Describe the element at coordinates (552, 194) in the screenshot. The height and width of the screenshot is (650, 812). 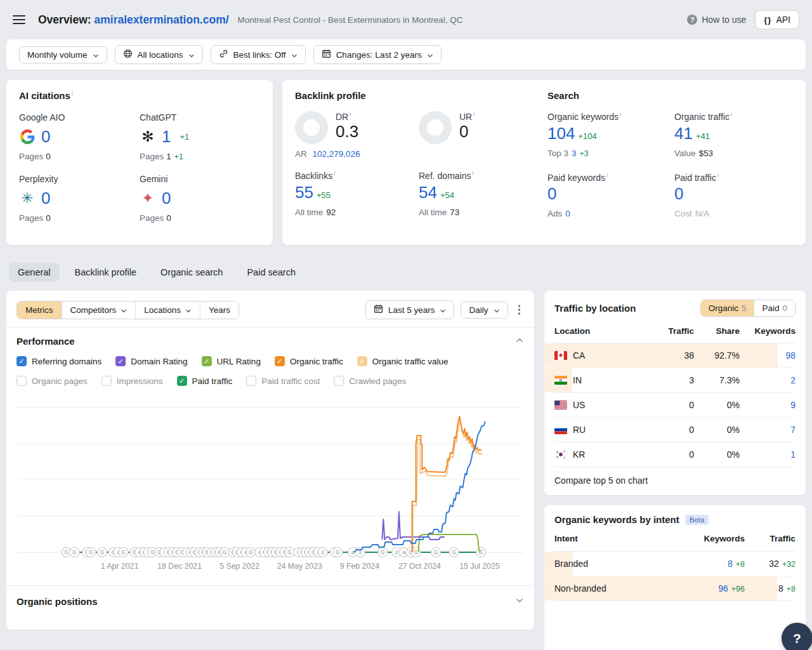
I see `paid-keywords-value: 0` at that location.